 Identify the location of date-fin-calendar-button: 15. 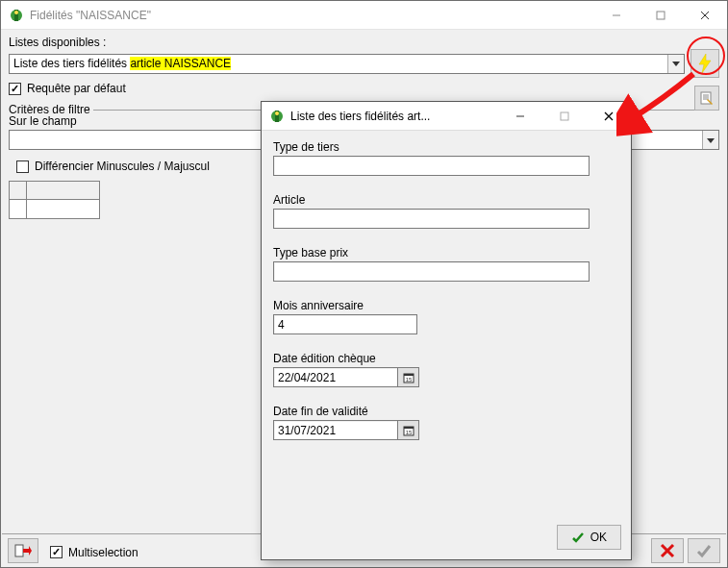
(409, 431).